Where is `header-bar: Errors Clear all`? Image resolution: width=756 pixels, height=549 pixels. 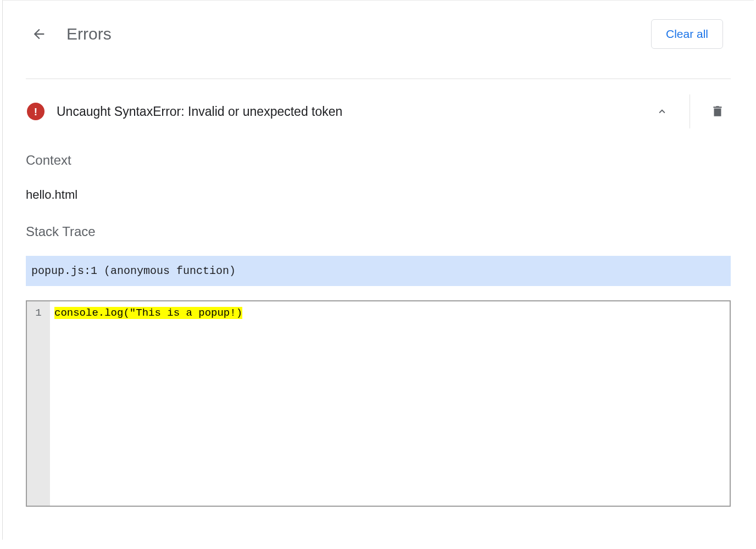 header-bar: Errors Clear all is located at coordinates (378, 40).